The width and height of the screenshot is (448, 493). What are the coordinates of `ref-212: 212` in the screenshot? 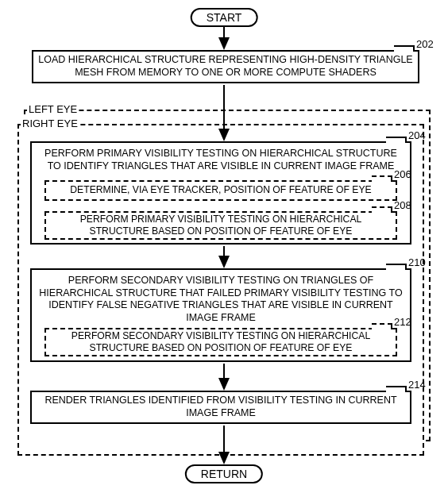 It's located at (403, 322).